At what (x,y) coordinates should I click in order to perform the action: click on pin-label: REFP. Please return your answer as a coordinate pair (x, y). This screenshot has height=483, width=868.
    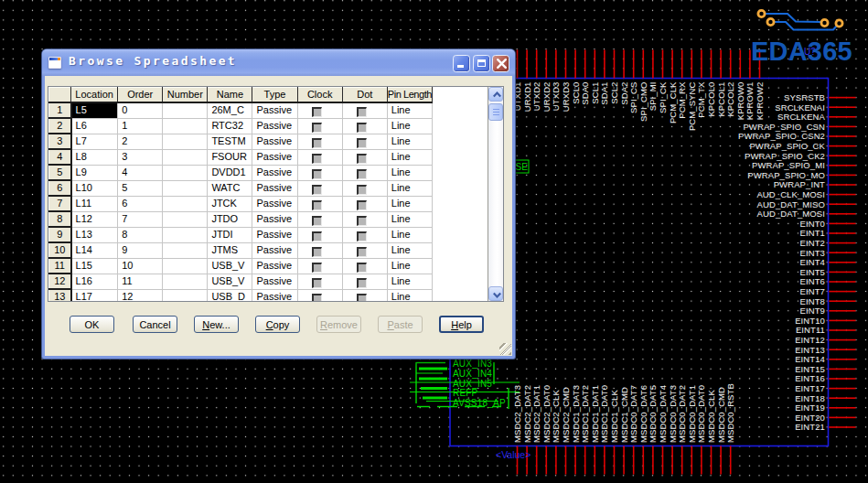
    Looking at the image, I should click on (466, 393).